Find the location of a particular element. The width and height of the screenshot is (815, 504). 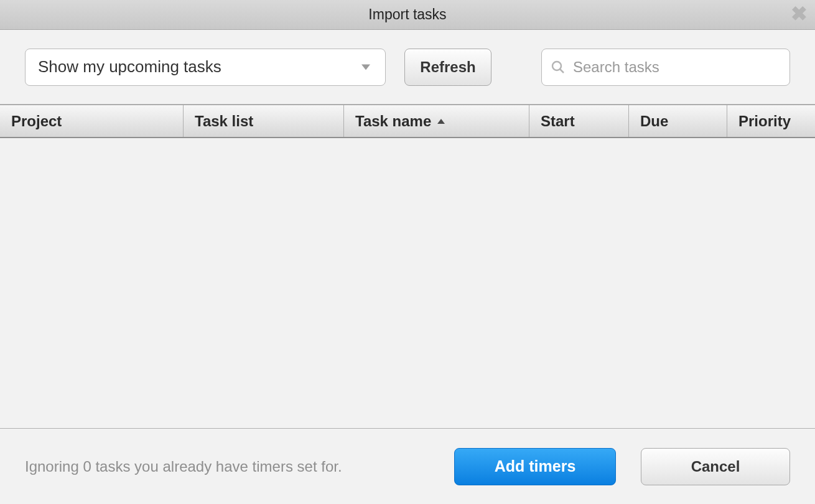

column-headers: Project Task list Task name Start Due Pr… is located at coordinates (408, 121).